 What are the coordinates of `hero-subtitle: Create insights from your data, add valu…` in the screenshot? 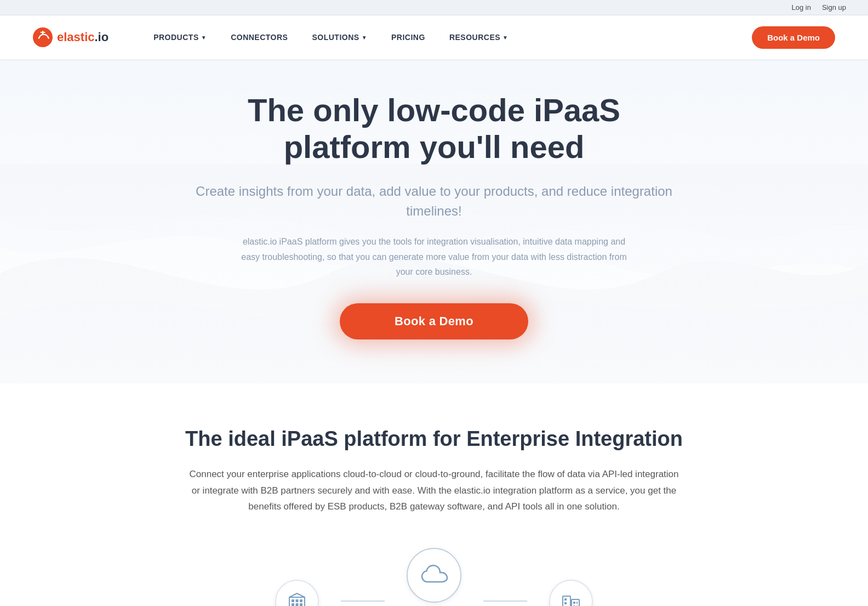 It's located at (434, 201).